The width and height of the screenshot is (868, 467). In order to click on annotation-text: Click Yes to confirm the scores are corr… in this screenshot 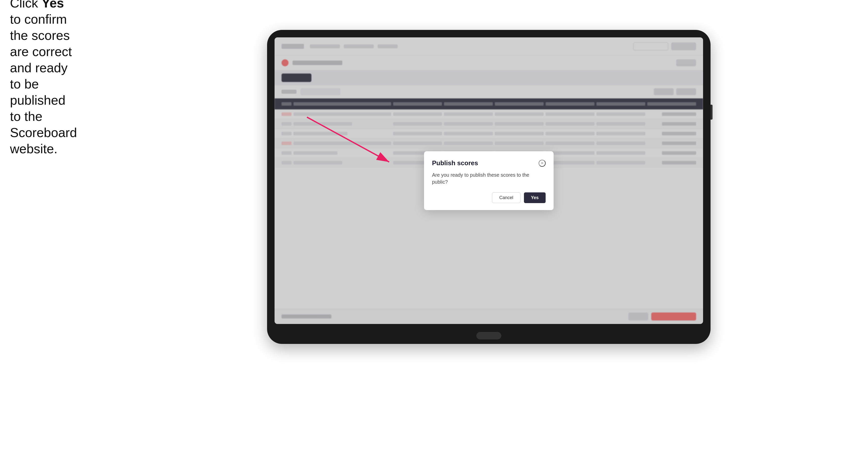, I will do `click(45, 79)`.